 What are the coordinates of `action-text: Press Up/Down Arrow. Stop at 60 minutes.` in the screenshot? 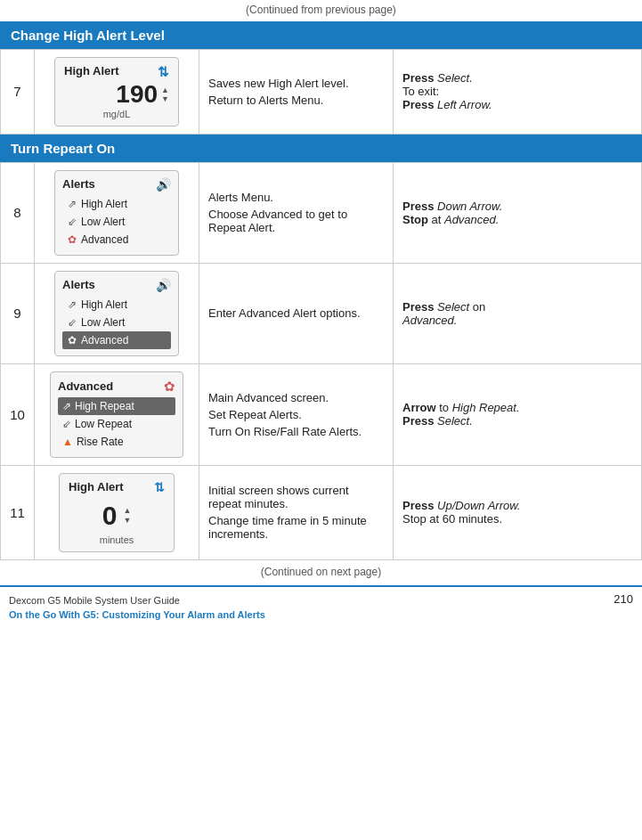 It's located at (517, 512).